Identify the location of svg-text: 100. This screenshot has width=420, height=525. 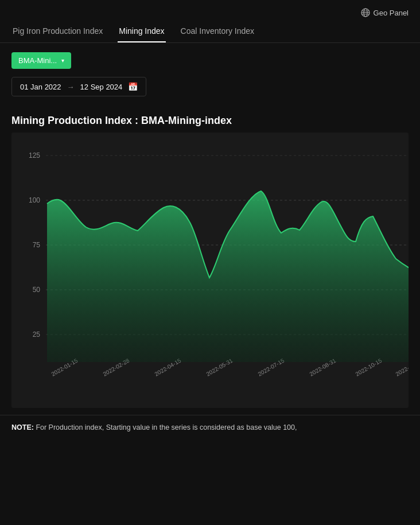
(34, 200).